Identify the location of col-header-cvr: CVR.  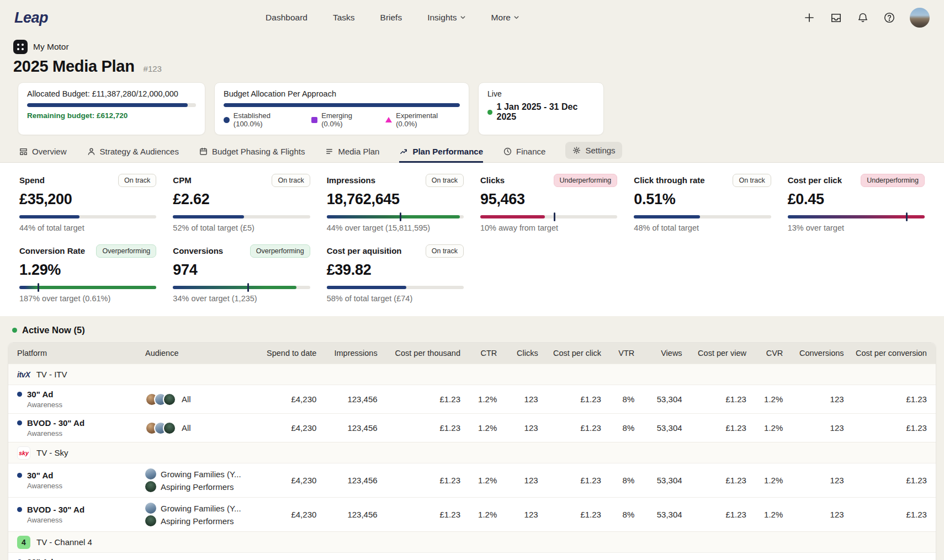
(765, 353).